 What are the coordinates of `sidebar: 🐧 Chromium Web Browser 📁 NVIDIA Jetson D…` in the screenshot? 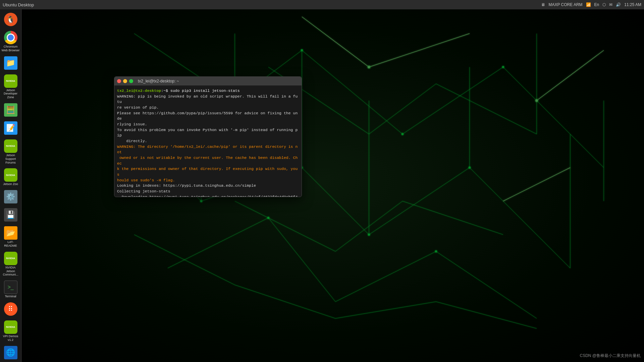 It's located at (11, 186).